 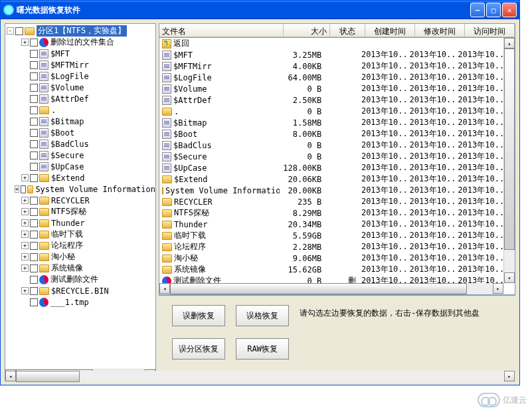 I want to click on close-button: ✕, so click(x=509, y=10).